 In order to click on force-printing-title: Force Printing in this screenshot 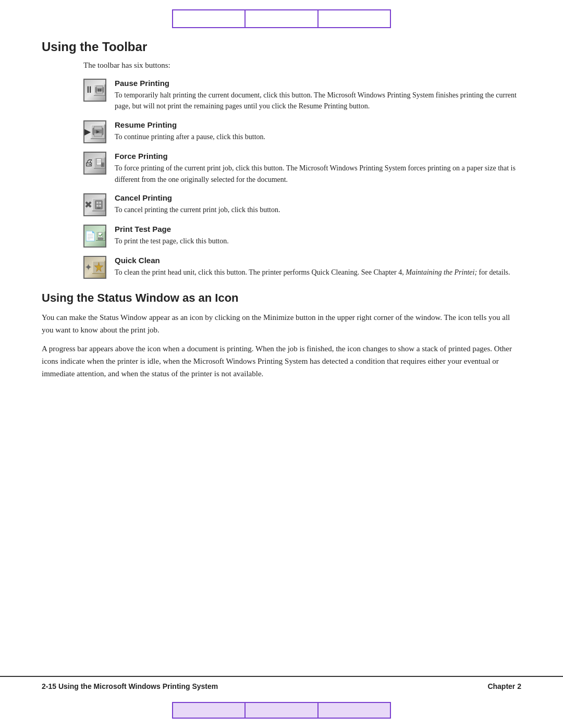, I will do `click(318, 156)`.